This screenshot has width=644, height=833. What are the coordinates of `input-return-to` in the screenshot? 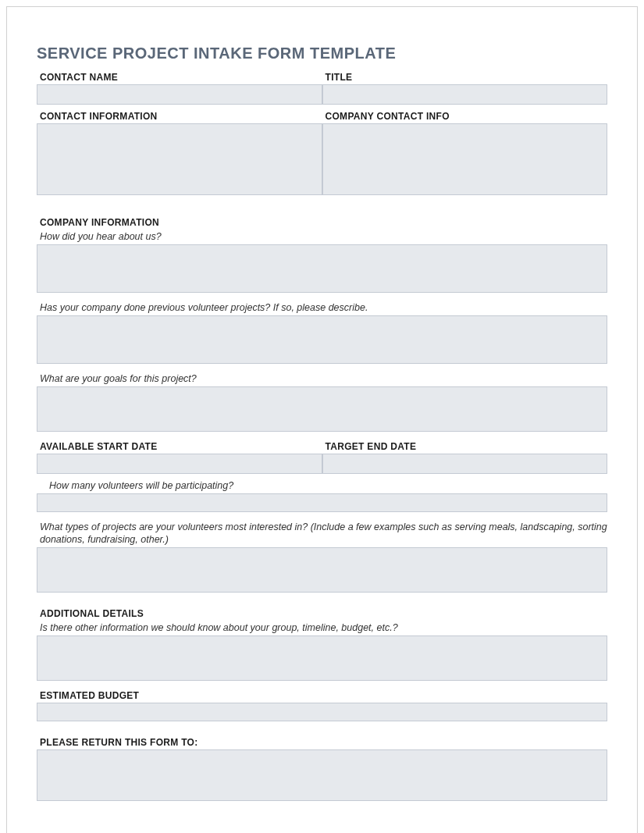 It's located at (322, 775).